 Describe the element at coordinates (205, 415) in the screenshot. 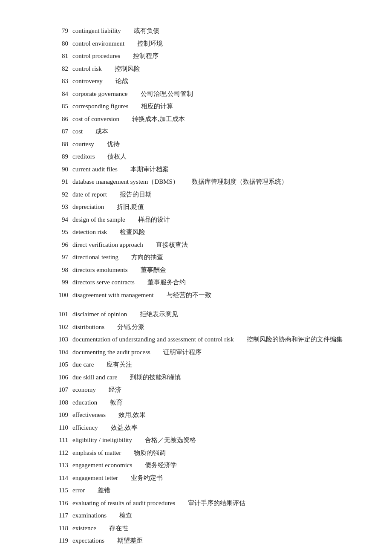

I see `list-item: 109 effectiveness 效用,效果` at that location.